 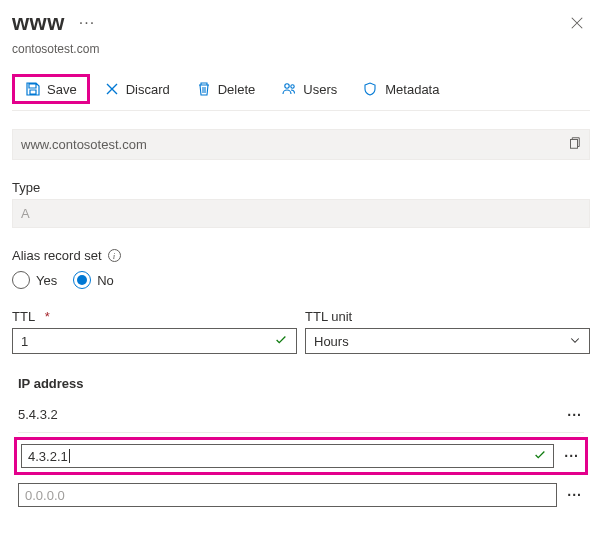 What do you see at coordinates (301, 25) in the screenshot?
I see `panel-header: www ···` at bounding box center [301, 25].